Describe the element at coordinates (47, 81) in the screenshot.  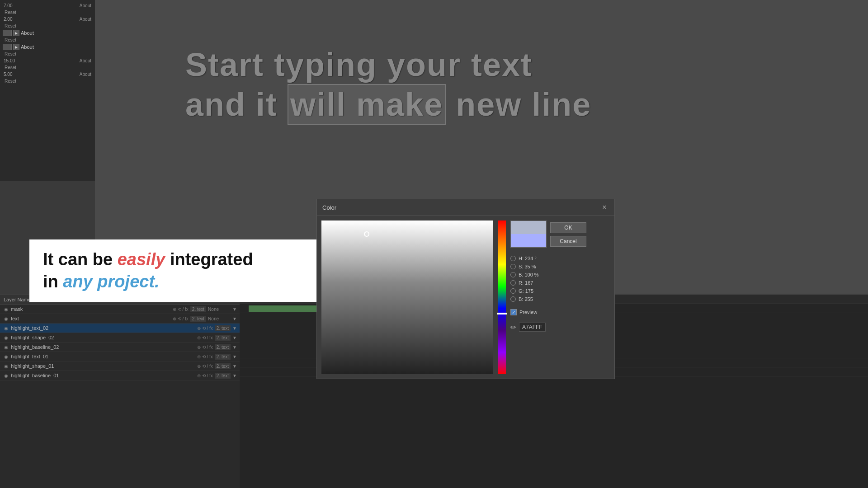
I see `param-reset-6: Reset` at that location.